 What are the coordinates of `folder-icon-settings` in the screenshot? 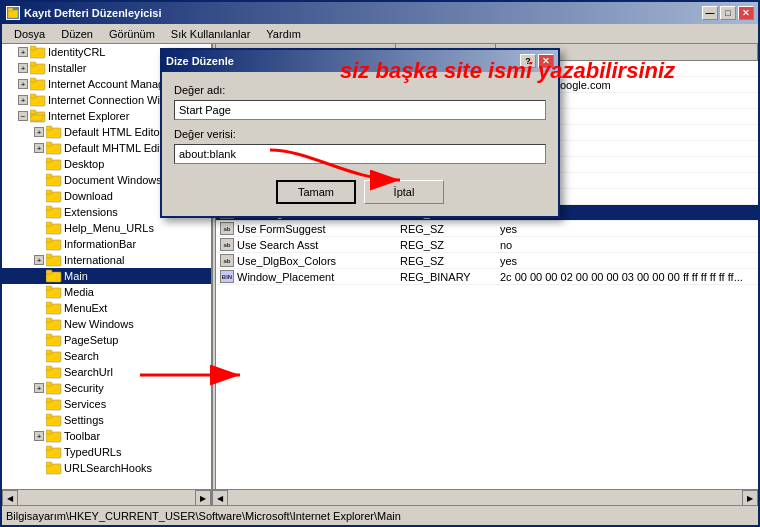 It's located at (54, 420).